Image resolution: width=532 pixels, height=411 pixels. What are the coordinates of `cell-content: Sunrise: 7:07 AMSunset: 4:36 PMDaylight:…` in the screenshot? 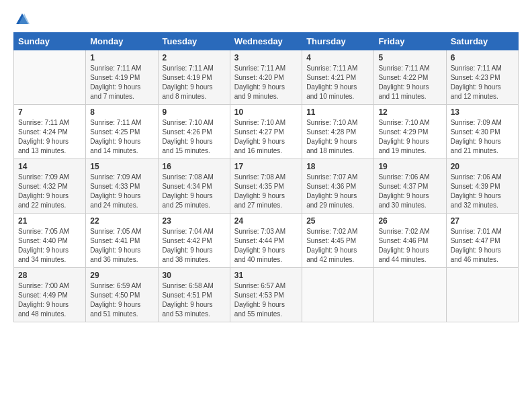 It's located at (338, 191).